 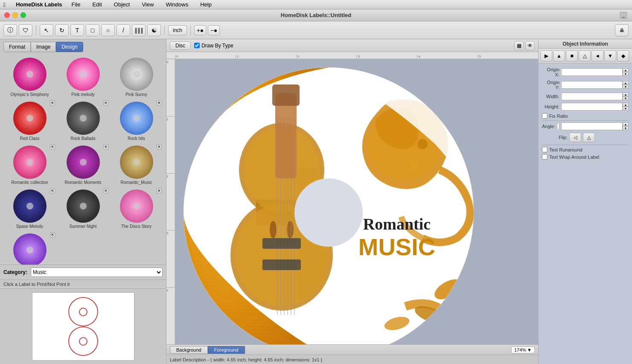 What do you see at coordinates (572, 56) in the screenshot?
I see `right-tool-3: ■` at bounding box center [572, 56].